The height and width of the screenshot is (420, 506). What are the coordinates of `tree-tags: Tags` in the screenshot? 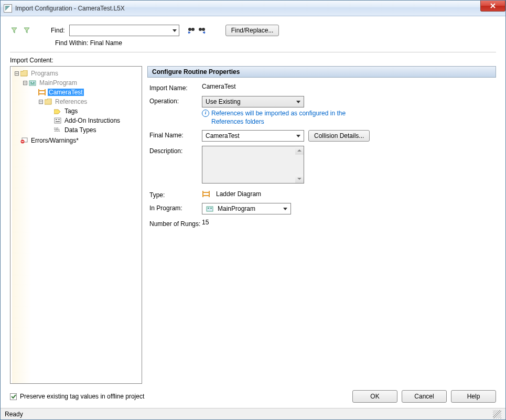 It's located at (76, 111).